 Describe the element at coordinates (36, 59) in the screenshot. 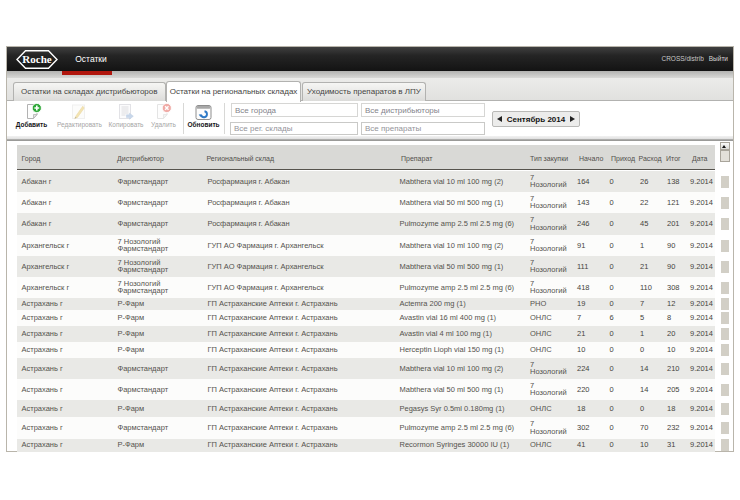

I see `svg-text: Roche` at that location.